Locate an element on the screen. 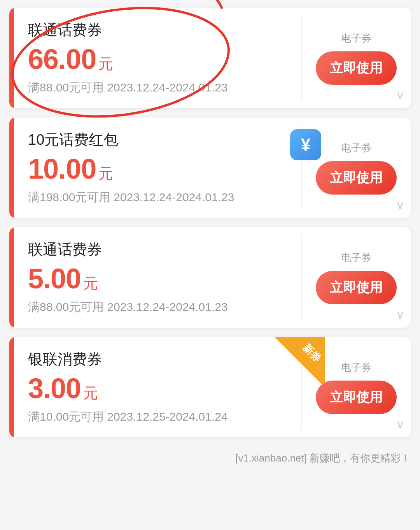 Image resolution: width=420 pixels, height=530 pixels. coupon-condition-1: 满88.00元可用 2023.12.24-2024.01.23 is located at coordinates (159, 88).